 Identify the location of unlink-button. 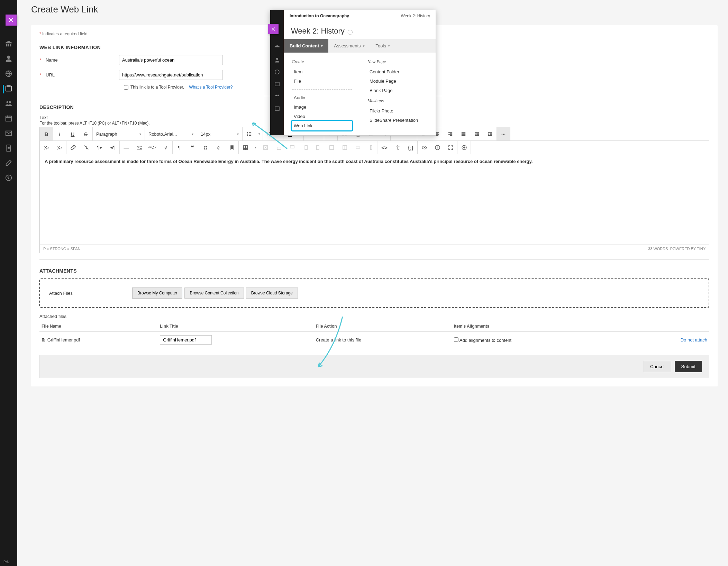
(86, 147).